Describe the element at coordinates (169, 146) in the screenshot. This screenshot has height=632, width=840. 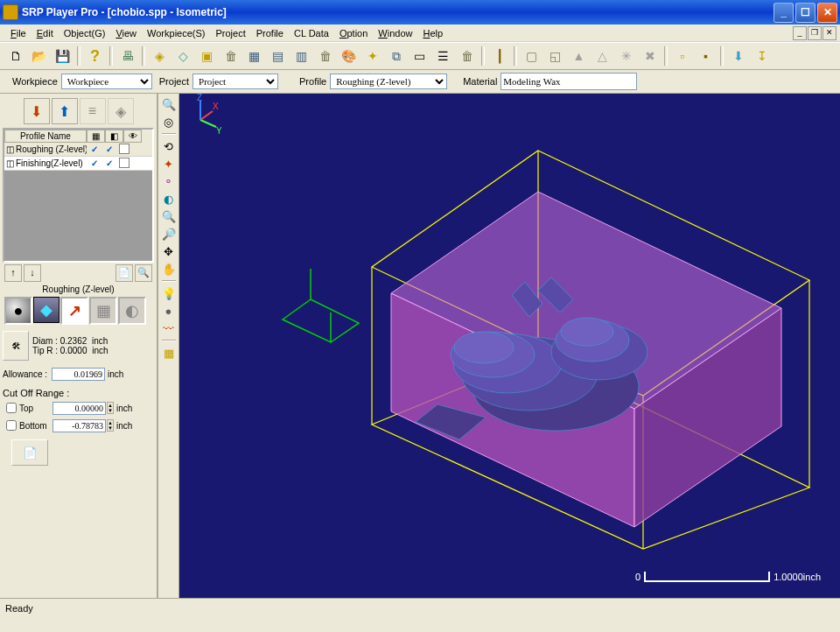
I see `rail-rotate: ⟲` at that location.